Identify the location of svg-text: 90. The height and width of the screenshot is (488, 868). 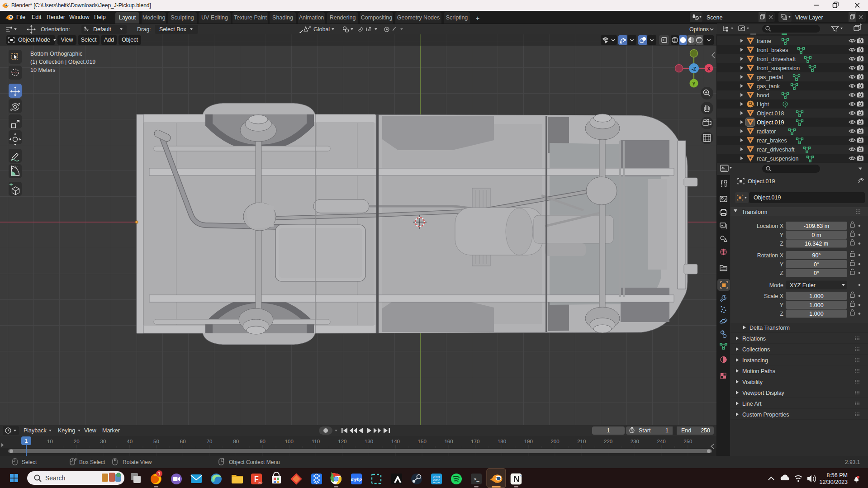
(262, 441).